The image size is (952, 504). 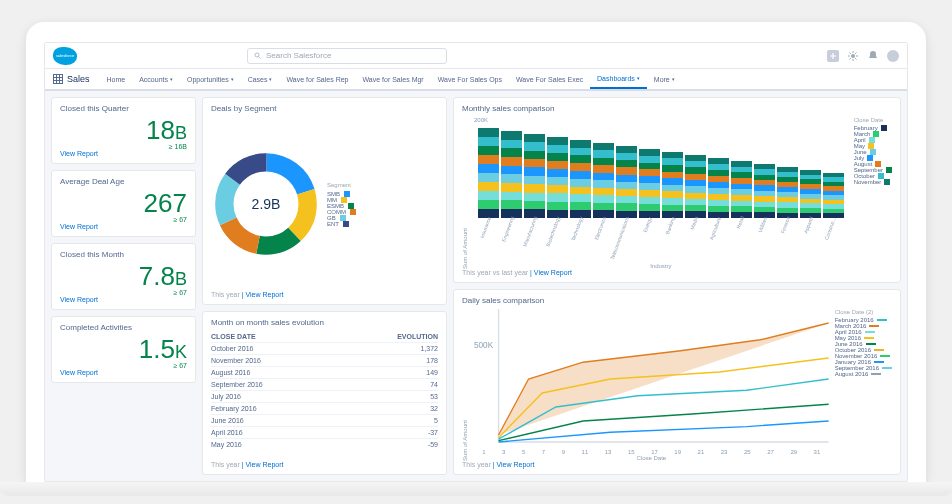 I want to click on app-launcher-icon, so click(x=58, y=79).